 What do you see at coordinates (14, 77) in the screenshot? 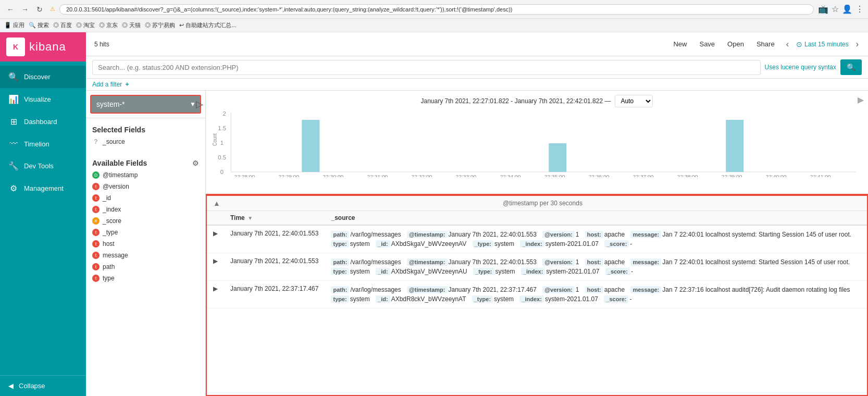
I see `discover-icon: 🔍` at bounding box center [14, 77].